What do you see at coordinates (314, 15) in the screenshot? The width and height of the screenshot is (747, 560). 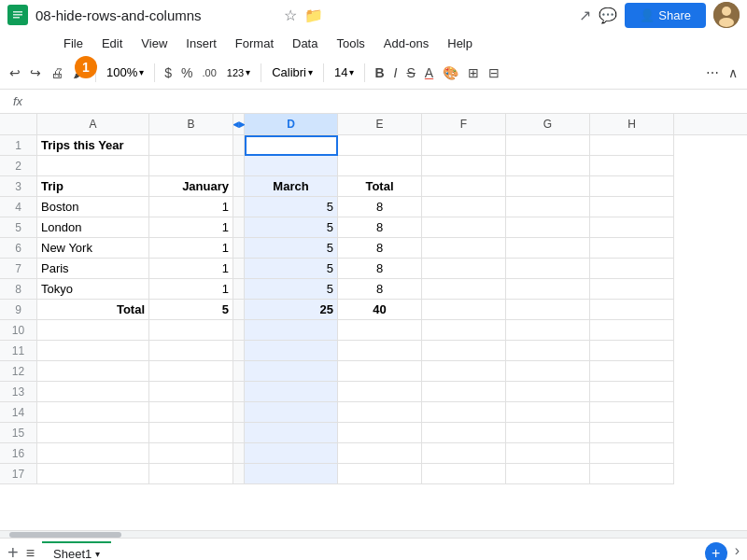 I see `folder-icon: 📁` at bounding box center [314, 15].